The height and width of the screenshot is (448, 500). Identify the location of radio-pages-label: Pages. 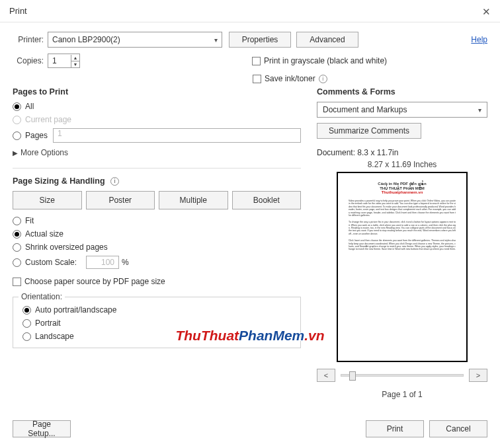
(36, 135).